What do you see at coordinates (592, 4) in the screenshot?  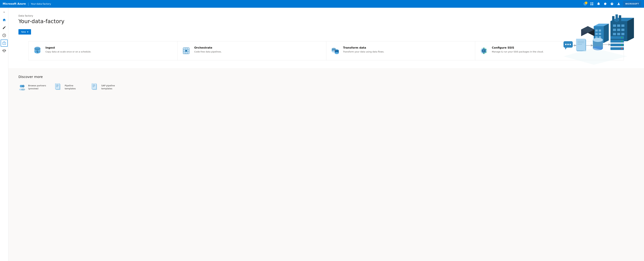 I see `portal-switcher-button` at bounding box center [592, 4].